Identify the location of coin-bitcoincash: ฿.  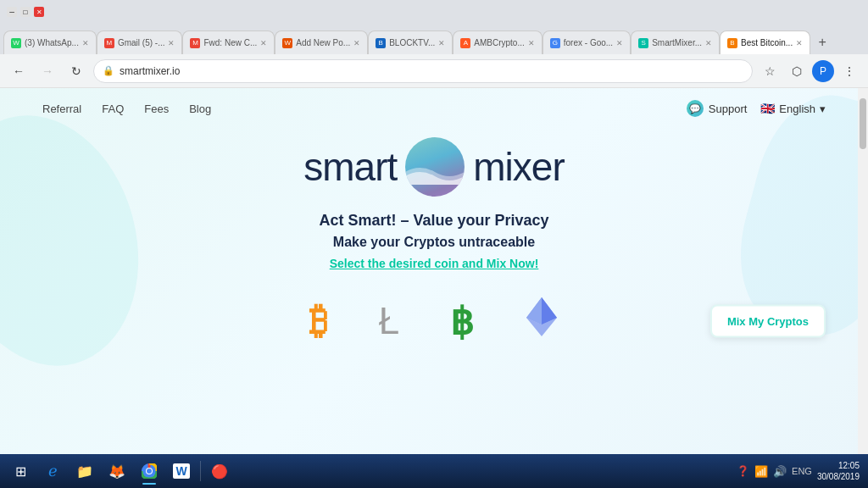
(462, 322).